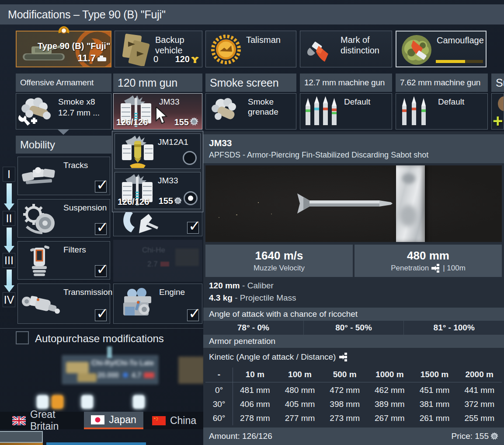 The width and height of the screenshot is (504, 445). What do you see at coordinates (418, 112) in the screenshot?
I see `ammo-belt-762-icon` at bounding box center [418, 112].